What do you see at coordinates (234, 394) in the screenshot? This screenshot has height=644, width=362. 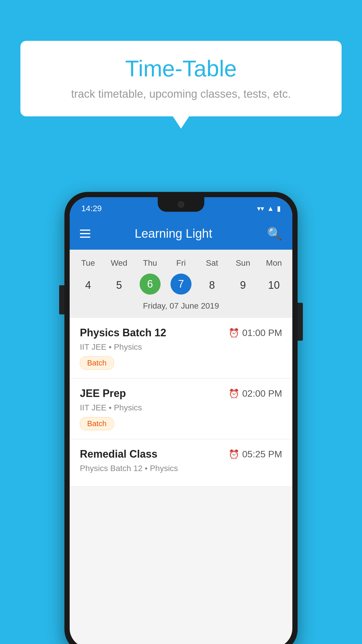 I see `clock-icon-2: ⏰` at bounding box center [234, 394].